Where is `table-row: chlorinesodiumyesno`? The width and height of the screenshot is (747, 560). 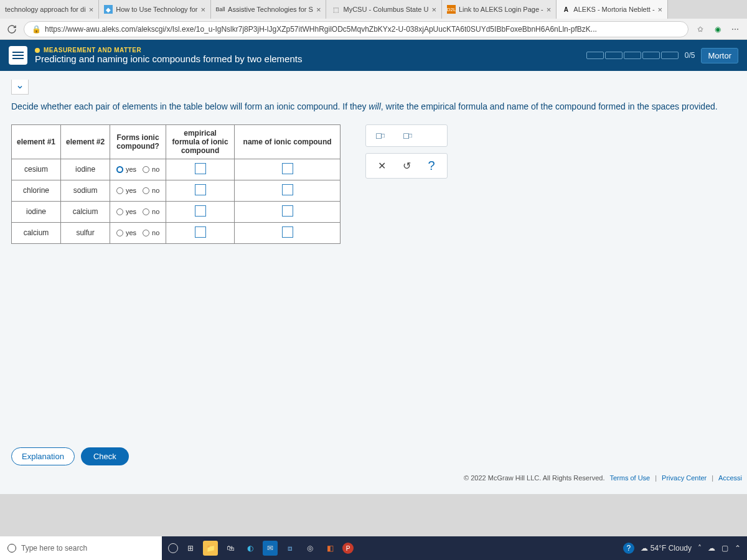 table-row: chlorinesodiumyesno is located at coordinates (176, 190).